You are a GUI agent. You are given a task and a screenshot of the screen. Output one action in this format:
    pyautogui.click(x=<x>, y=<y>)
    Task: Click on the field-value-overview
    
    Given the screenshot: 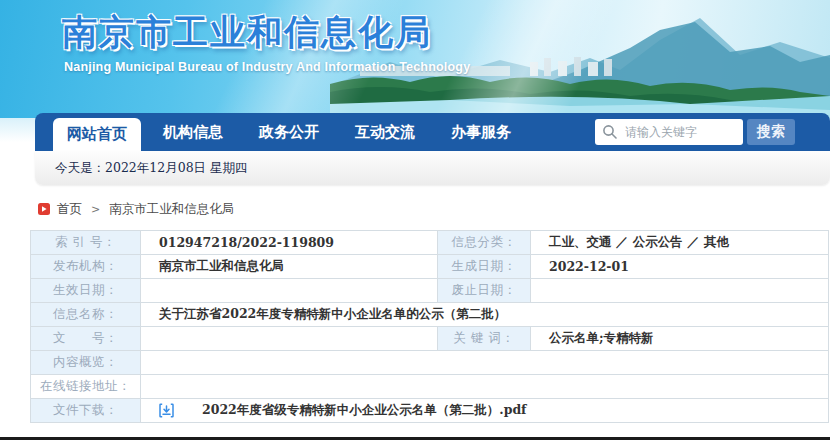 What is the action you would take?
    pyautogui.click(x=485, y=363)
    